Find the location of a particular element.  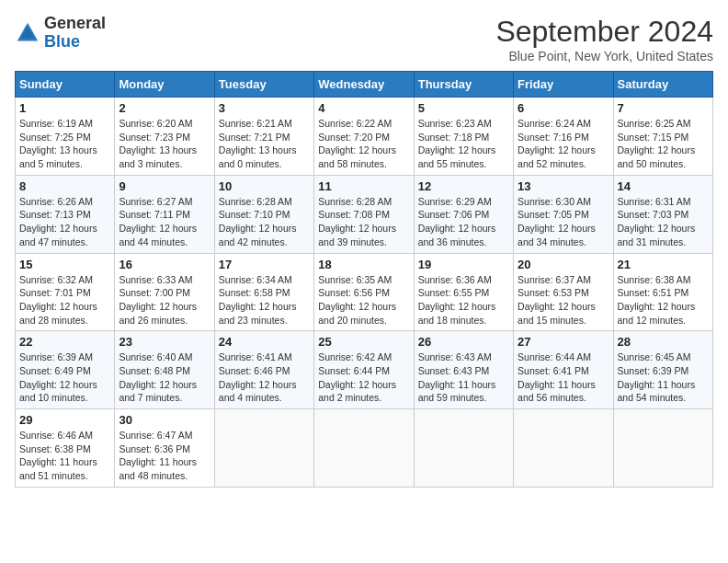

day-cell-10: 10 Sunrise: 6:28 AM Sunset: 7:10 PM Dayl… is located at coordinates (264, 213).